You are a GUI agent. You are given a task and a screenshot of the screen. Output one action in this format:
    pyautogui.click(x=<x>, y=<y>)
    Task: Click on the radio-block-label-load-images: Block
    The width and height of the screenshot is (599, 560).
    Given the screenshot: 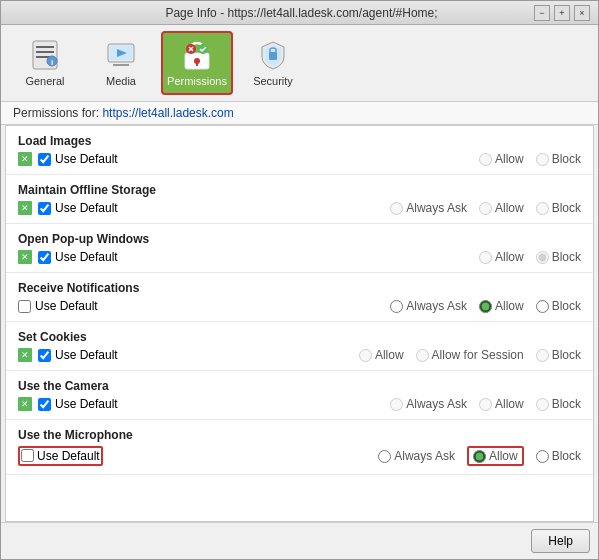 What is the action you would take?
    pyautogui.click(x=566, y=159)
    